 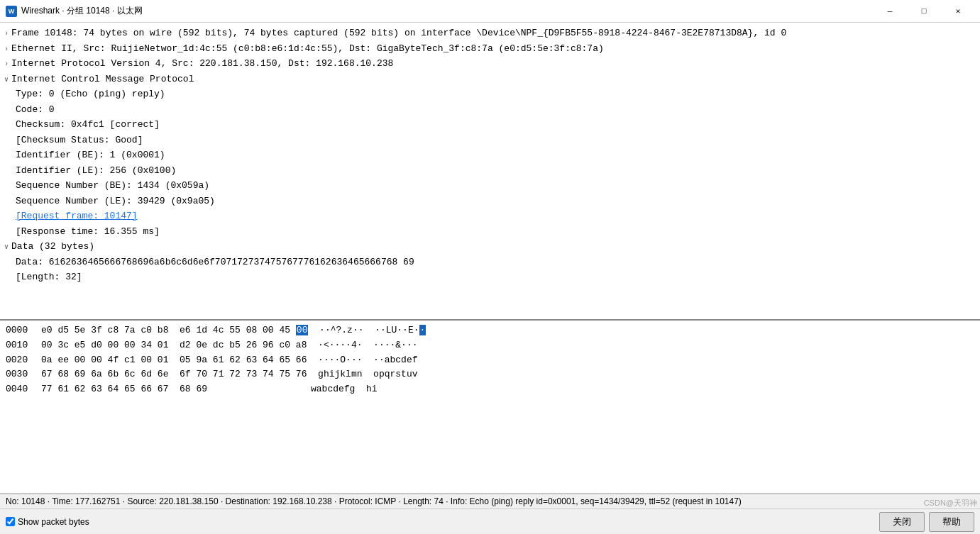 What do you see at coordinates (77, 216) in the screenshot?
I see `detail-link: [Request frame: 10147]` at bounding box center [77, 216].